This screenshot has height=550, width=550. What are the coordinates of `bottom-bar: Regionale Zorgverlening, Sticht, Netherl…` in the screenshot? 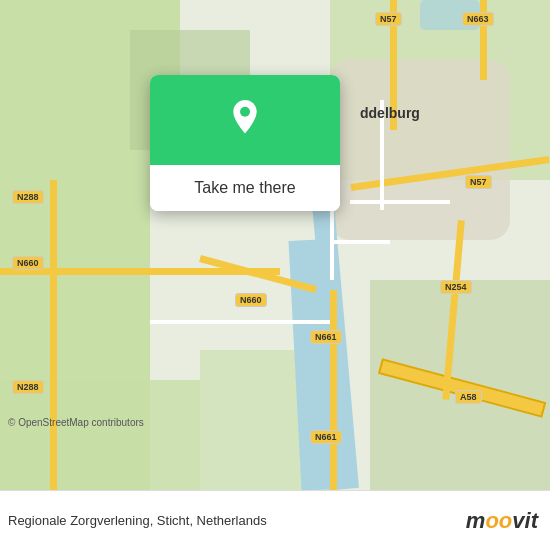 It's located at (275, 520).